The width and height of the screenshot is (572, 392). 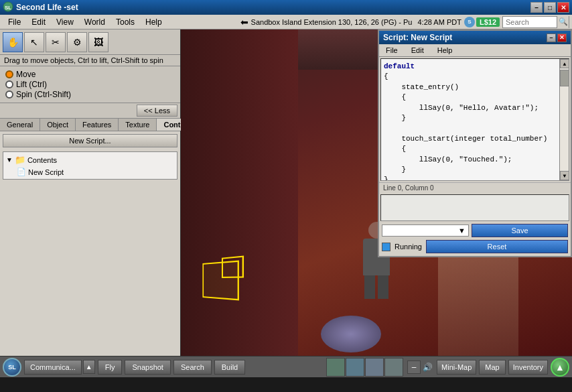 I want to click on script-menu: File Edit Help, so click(x=475, y=51).